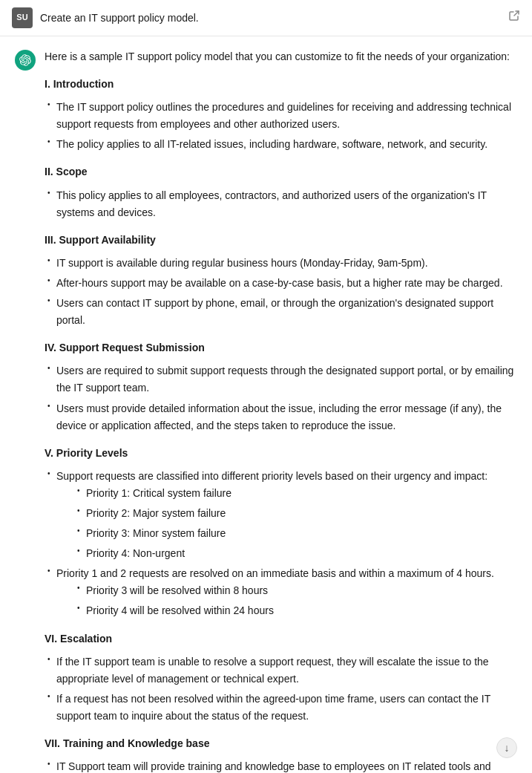 The height and width of the screenshot is (773, 532). I want to click on section-scope: II. Scope This policy applies to all emp…, so click(280, 192).